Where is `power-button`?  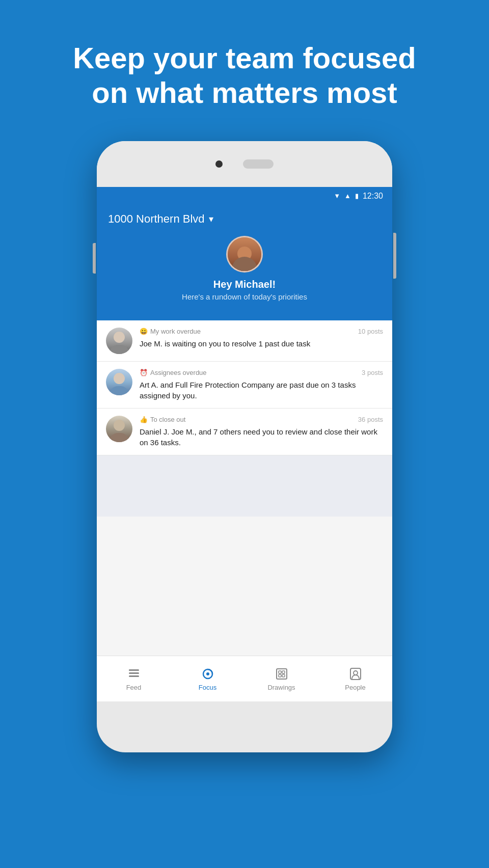
power-button is located at coordinates (395, 256).